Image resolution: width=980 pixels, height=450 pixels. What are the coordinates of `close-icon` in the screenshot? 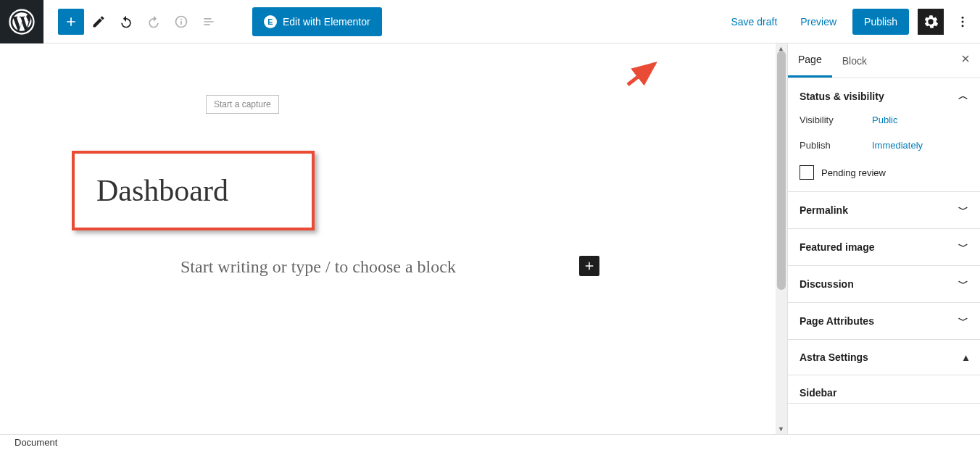 It's located at (966, 59).